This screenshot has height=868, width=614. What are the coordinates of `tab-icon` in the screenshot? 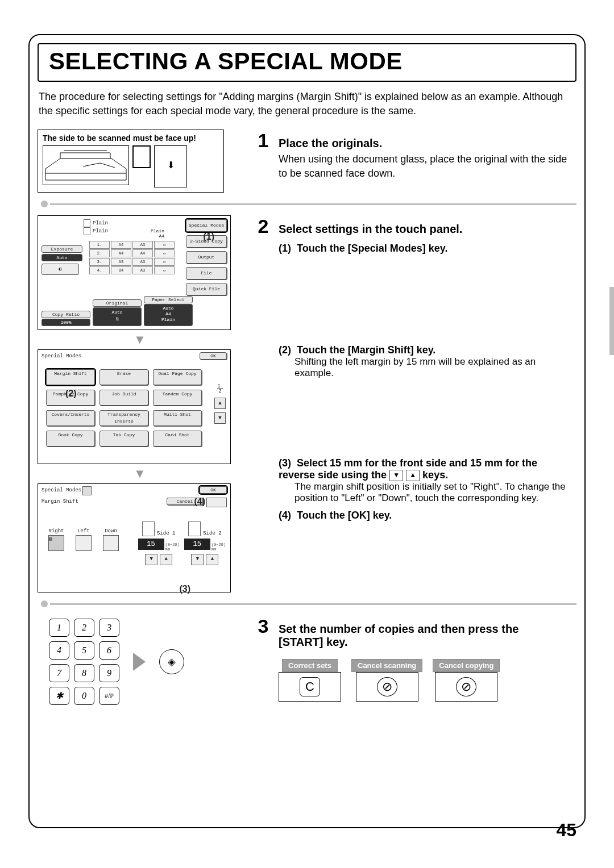 It's located at (87, 491).